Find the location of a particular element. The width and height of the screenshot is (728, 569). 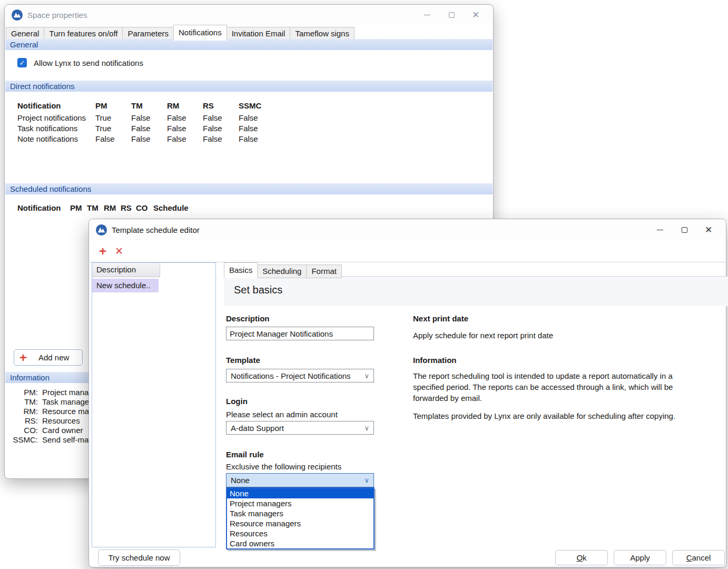

table-header-cell: RM is located at coordinates (112, 208).